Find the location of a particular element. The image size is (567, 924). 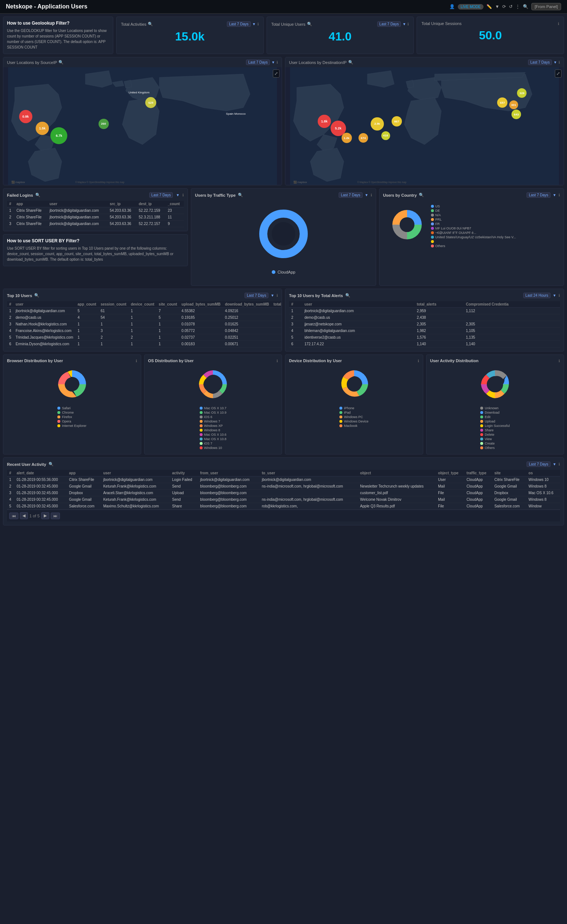

dest-map-filter-icon: ▼ is located at coordinates (555, 62).